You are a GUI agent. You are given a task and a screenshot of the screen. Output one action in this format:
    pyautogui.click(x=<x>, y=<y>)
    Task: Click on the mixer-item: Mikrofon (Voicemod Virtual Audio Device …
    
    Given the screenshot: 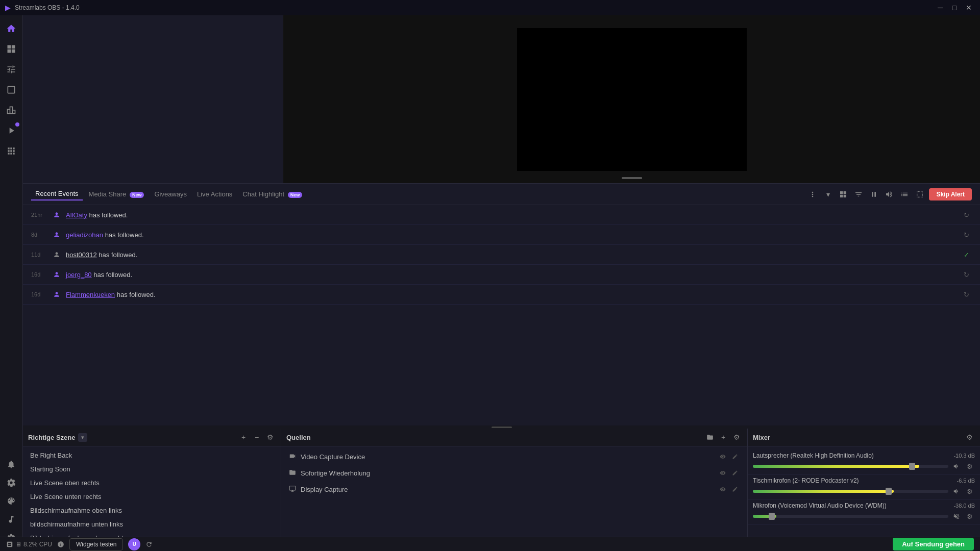 What is the action you would take?
    pyautogui.click(x=864, y=512)
    